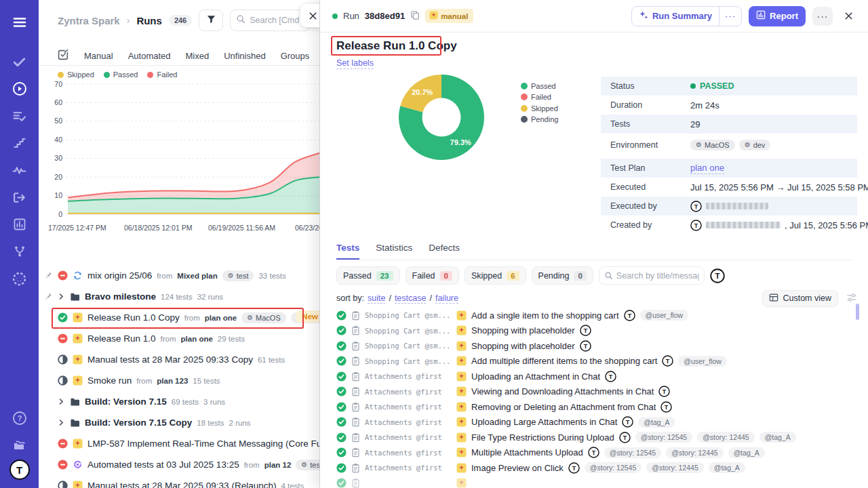 Image resolution: width=868 pixels, height=488 pixels. I want to click on activity-icon, so click(20, 170).